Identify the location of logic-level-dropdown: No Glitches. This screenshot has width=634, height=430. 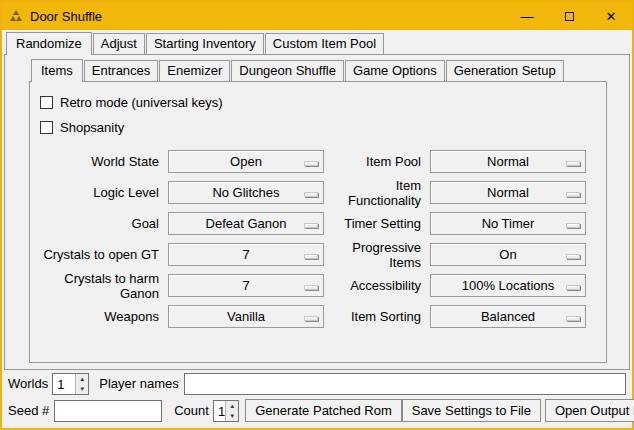
(246, 192).